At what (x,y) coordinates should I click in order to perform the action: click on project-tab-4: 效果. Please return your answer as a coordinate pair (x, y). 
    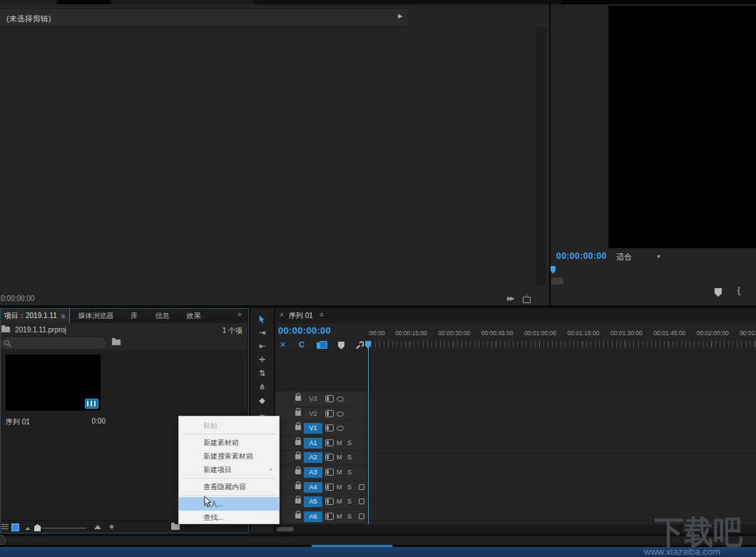
    Looking at the image, I should click on (194, 315).